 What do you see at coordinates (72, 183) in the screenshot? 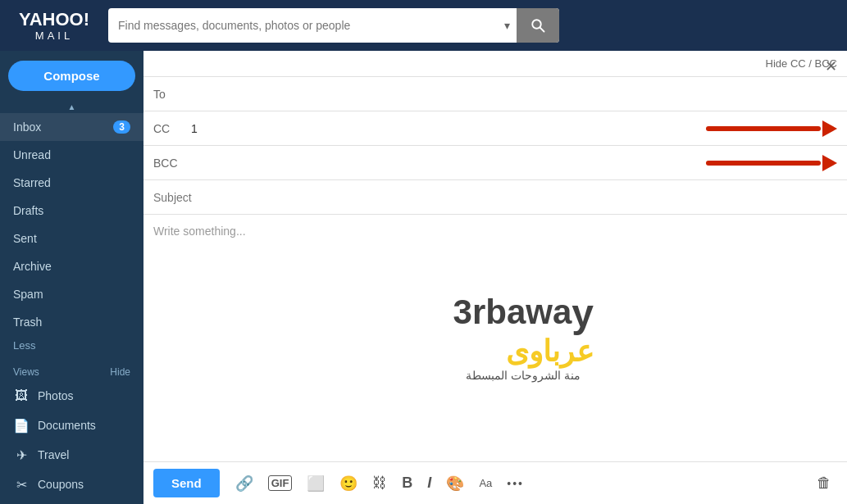
I see `sidebar-item-starred: Starred` at bounding box center [72, 183].